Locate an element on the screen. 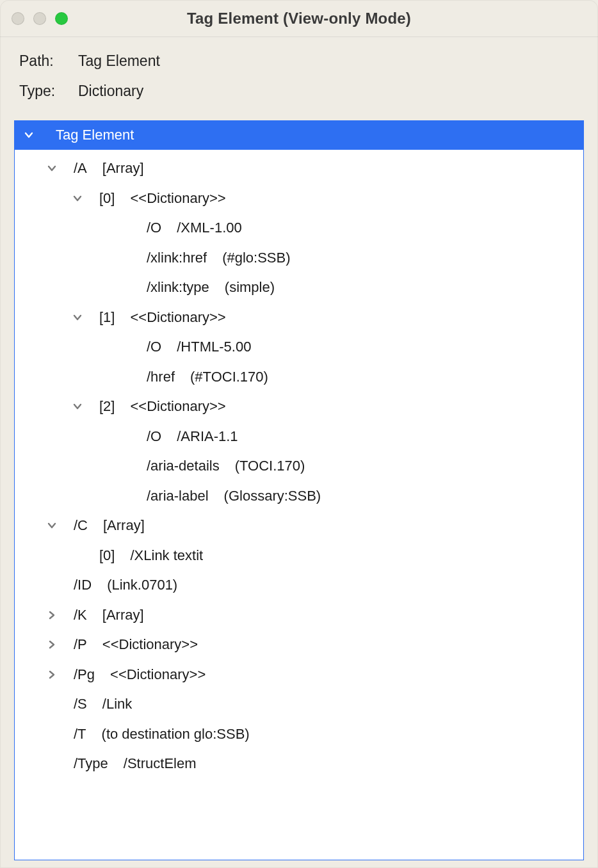 This screenshot has width=598, height=868. tree-row-value: /XLink textit is located at coordinates (166, 556).